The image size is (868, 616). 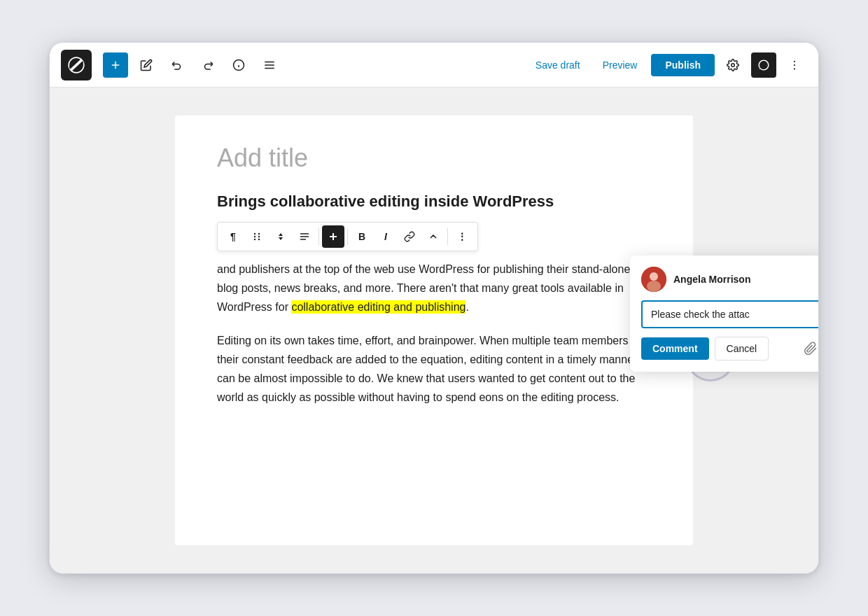 What do you see at coordinates (378, 307) in the screenshot?
I see `highlighted-text: collaborative editing and publishing` at bounding box center [378, 307].